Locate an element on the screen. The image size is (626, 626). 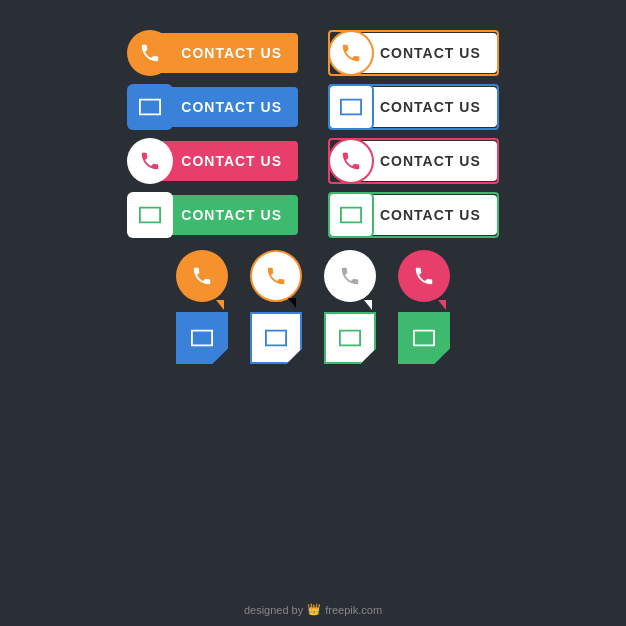
btn-label-green-outline: CONTACT US is located at coordinates (428, 215).